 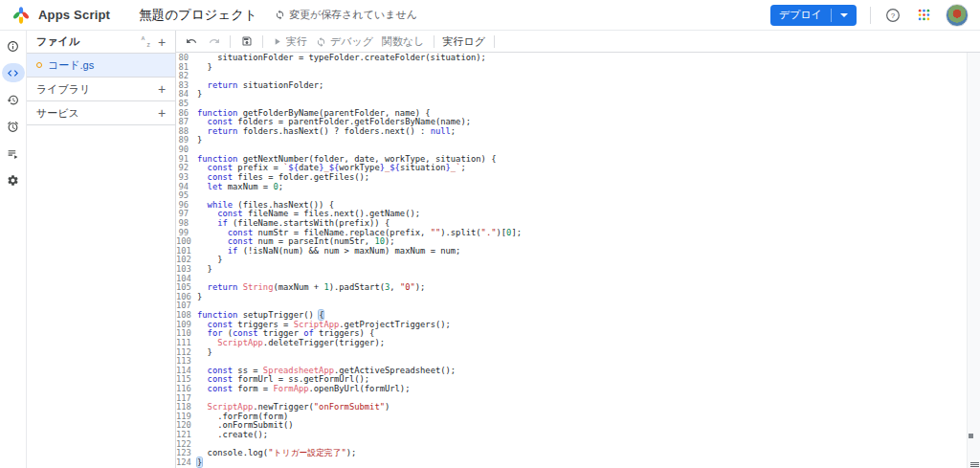 What do you see at coordinates (13, 73) in the screenshot?
I see `code-icon` at bounding box center [13, 73].